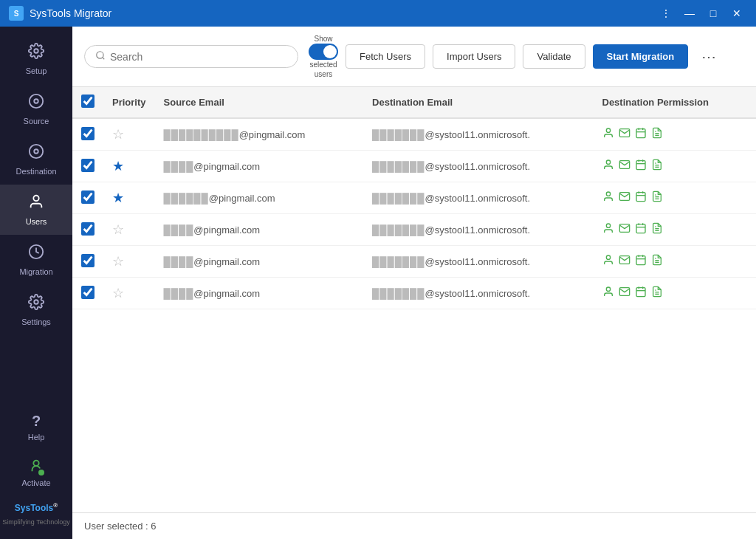 The height and width of the screenshot is (539, 756). What do you see at coordinates (666, 13) in the screenshot?
I see `menu-button: ⋮` at bounding box center [666, 13].